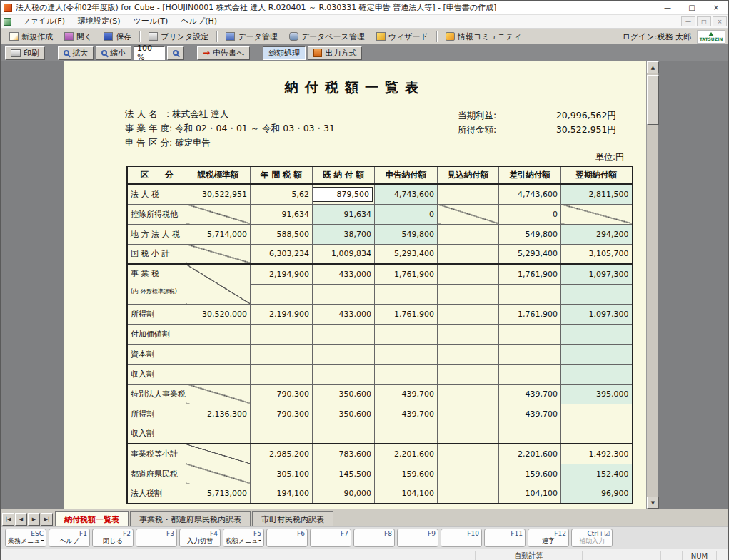  I want to click on close-icon: ×, so click(716, 8).